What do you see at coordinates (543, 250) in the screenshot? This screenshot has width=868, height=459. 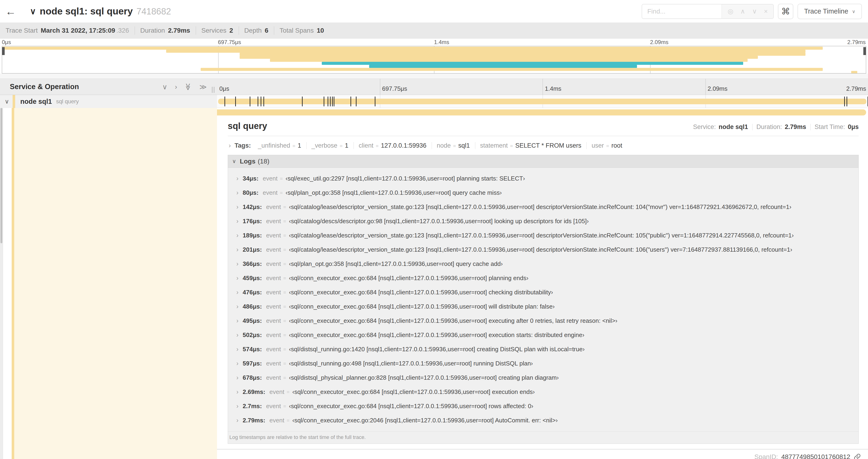 I see `log-row: ›201μs:event=‹sql/catalog/lease/descript…` at bounding box center [543, 250].